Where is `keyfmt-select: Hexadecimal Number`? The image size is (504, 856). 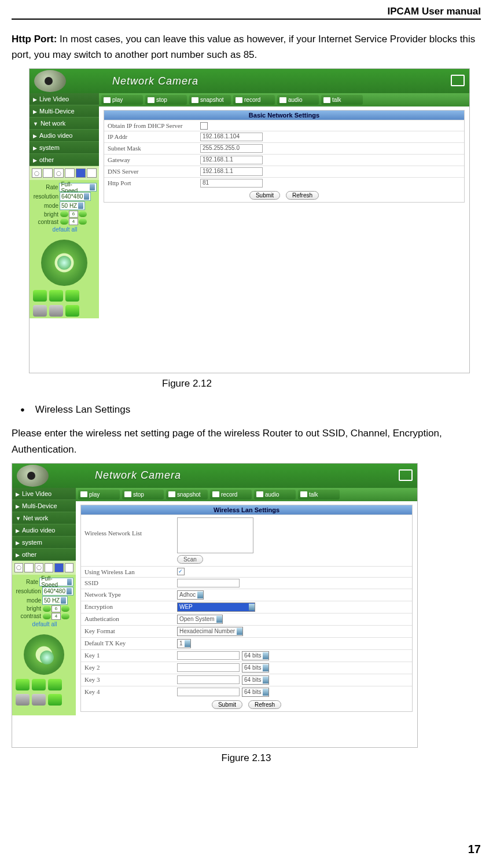 keyfmt-select: Hexadecimal Number is located at coordinates (210, 631).